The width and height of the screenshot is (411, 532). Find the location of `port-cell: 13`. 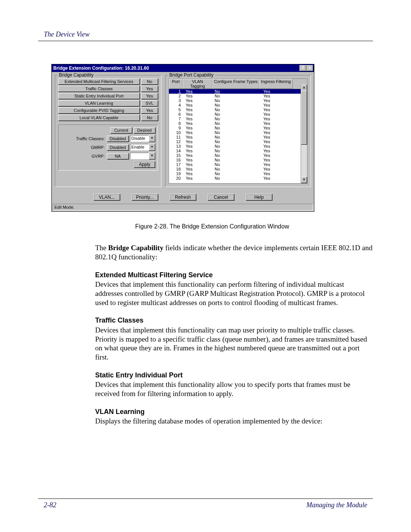

port-cell: 13 is located at coordinates (175, 146).